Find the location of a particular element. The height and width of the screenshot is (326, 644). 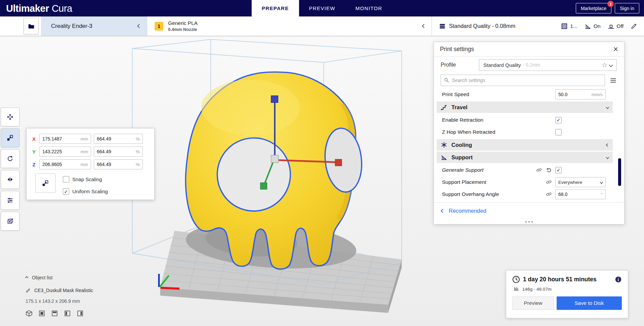

configuration-bar: Creality Ender-3 1 Generic PLA 0.4mm Noz… is located at coordinates (322, 26).